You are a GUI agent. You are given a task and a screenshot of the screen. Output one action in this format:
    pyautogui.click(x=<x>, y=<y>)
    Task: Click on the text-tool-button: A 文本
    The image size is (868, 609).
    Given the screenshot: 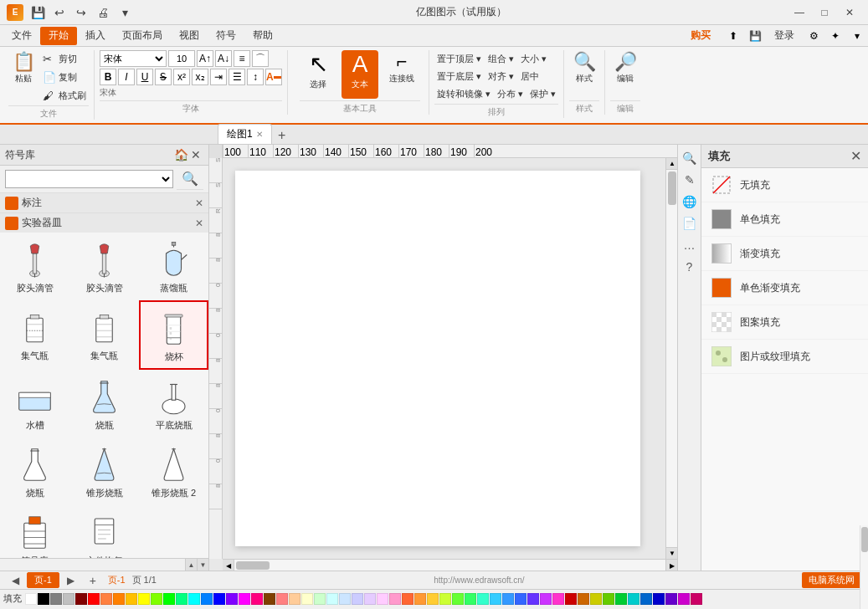 What is the action you would take?
    pyautogui.click(x=360, y=74)
    